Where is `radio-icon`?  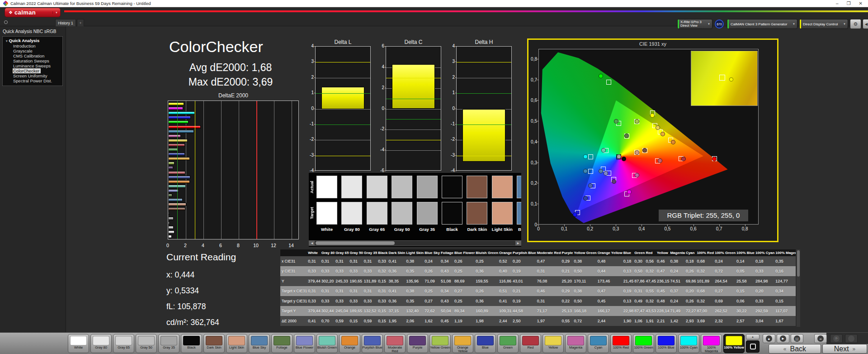
radio-icon is located at coordinates (6, 22).